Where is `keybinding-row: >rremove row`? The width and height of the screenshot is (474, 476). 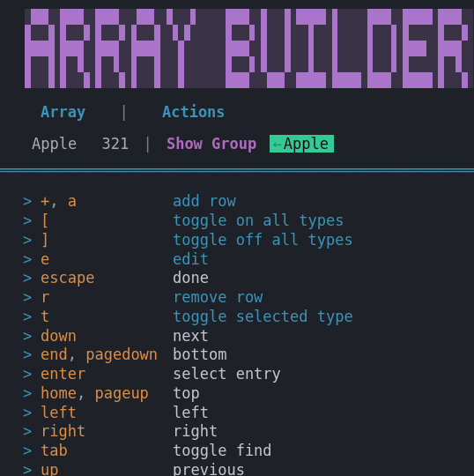 keybinding-row: >rremove row is located at coordinates (248, 298).